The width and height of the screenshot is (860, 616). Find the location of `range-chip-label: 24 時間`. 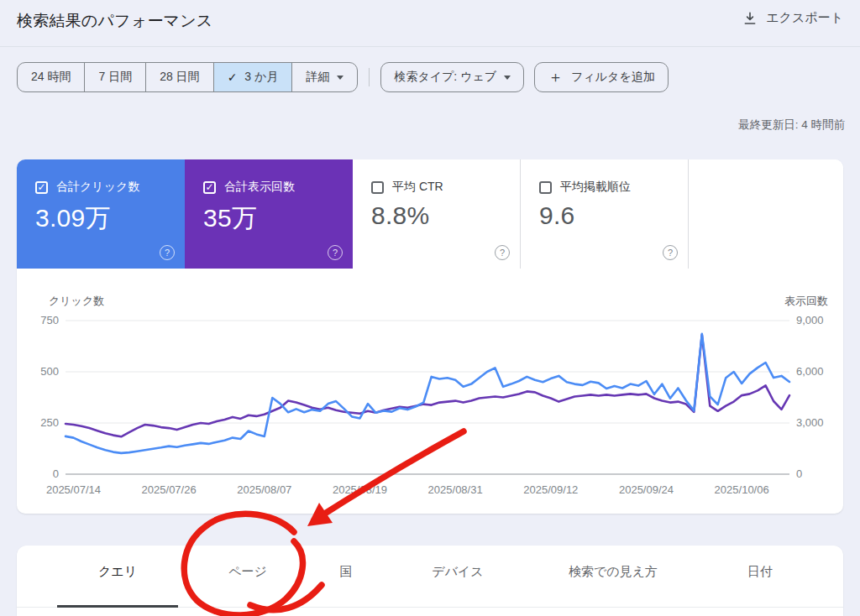

range-chip-label: 24 時間 is located at coordinates (50, 77).